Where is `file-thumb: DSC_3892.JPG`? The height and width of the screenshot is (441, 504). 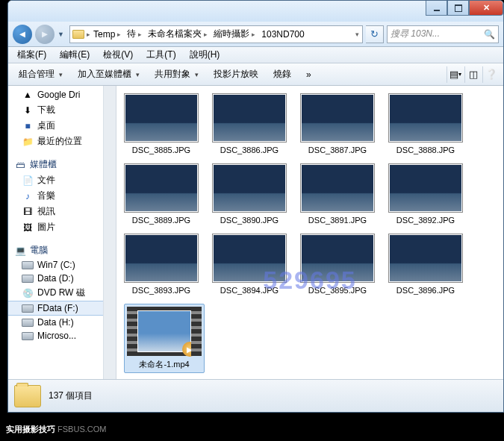
file-thumb: DSC_3892.JPG is located at coordinates (426, 194).